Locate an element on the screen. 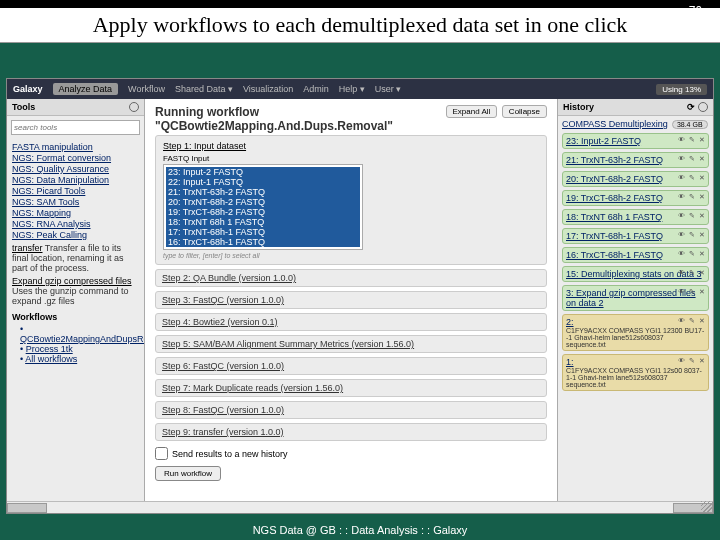  tool-link: NGS: RNA Analysis is located at coordinates (76, 224).